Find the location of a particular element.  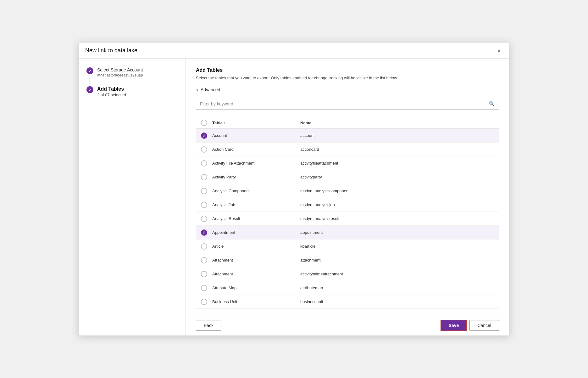

step2-label: Add Tables is located at coordinates (112, 89).